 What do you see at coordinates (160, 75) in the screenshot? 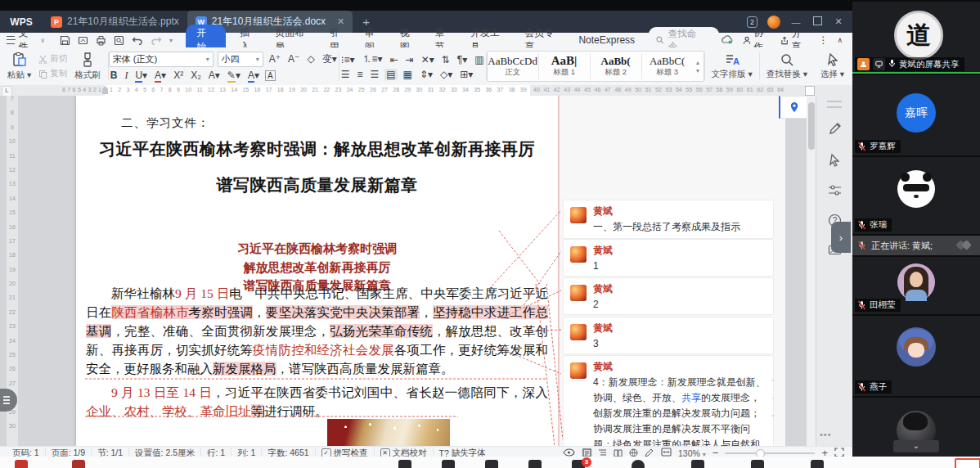
I see `strikethrough-icon: A▾` at bounding box center [160, 75].